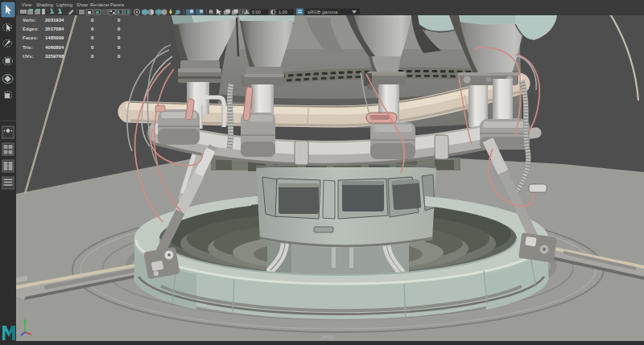 The width and height of the screenshot is (644, 345). Describe the element at coordinates (256, 12) in the screenshot. I see `svg-text: 0.00` at that location.